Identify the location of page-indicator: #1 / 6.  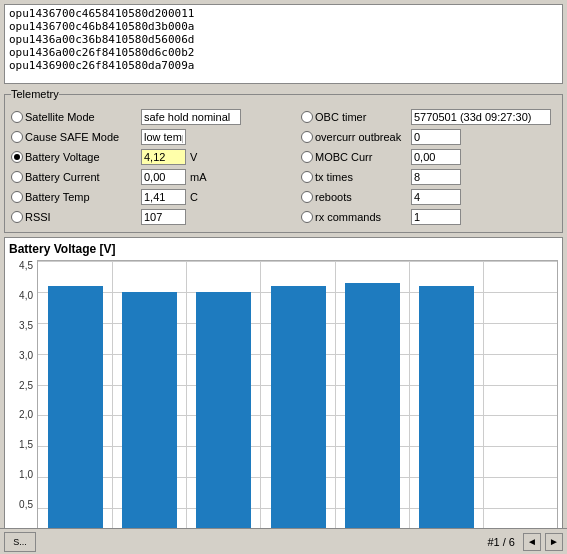
(501, 542).